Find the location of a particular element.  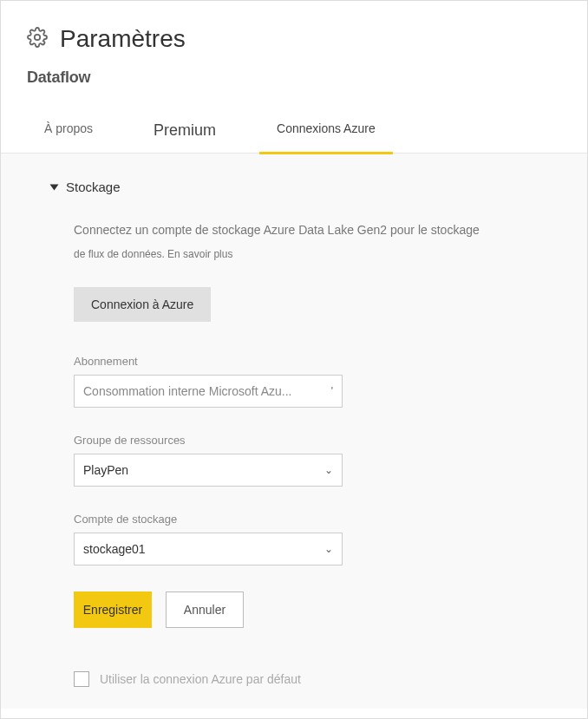

default-connection-label: Utiliser la connexion Azure par défaut is located at coordinates (200, 679).